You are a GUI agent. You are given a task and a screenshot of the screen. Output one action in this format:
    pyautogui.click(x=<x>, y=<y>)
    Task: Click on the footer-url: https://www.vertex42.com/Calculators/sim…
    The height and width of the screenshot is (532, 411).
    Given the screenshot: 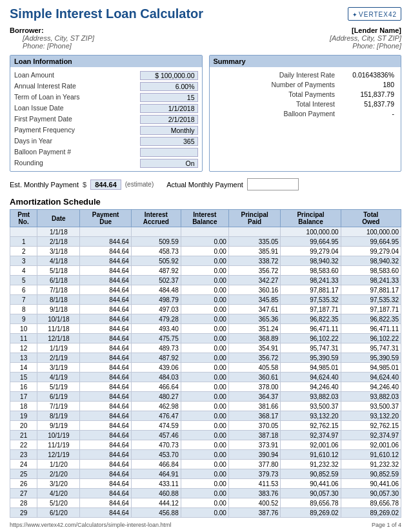 What is the action you would take?
    pyautogui.click(x=90, y=525)
    